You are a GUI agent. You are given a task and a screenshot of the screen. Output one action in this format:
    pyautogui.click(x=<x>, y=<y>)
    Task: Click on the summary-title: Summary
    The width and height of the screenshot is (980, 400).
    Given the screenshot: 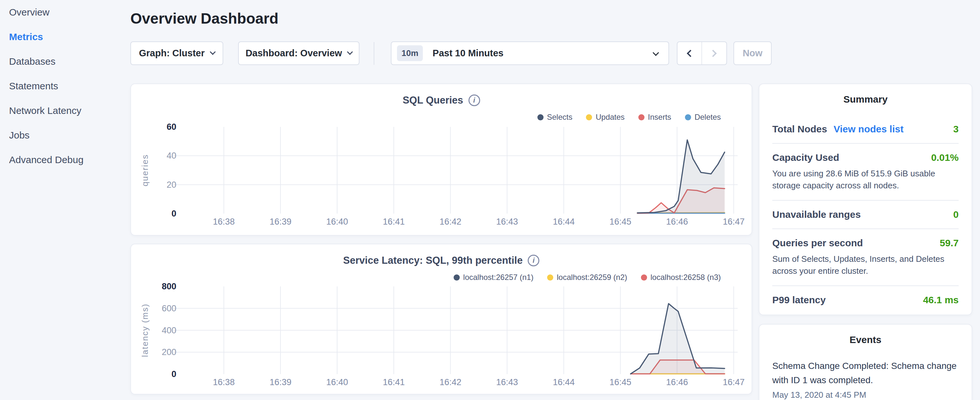 What is the action you would take?
    pyautogui.click(x=865, y=100)
    